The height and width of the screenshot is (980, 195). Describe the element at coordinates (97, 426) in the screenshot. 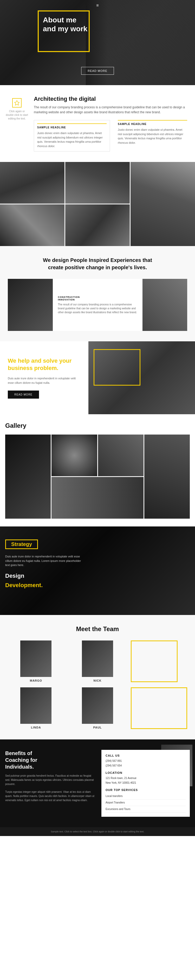

I see `gallery-title: Gallery` at that location.